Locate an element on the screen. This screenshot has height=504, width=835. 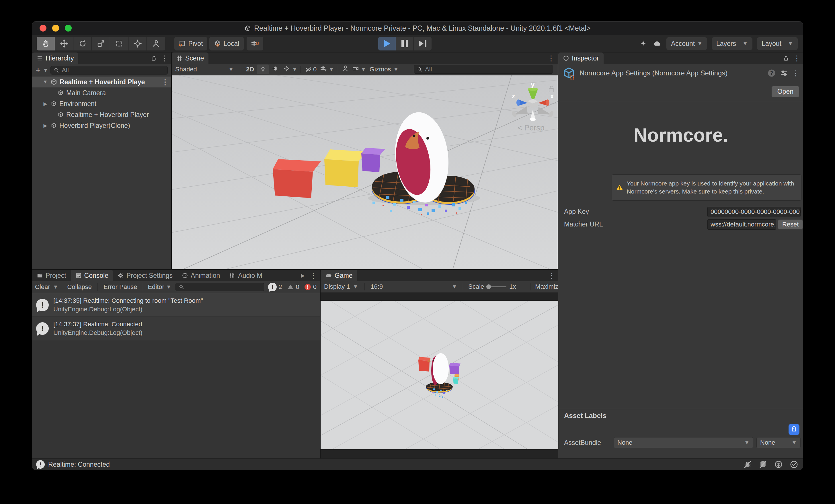
matcher-url-field: wss://default.normcore.normalvr.com is located at coordinates (742, 225).